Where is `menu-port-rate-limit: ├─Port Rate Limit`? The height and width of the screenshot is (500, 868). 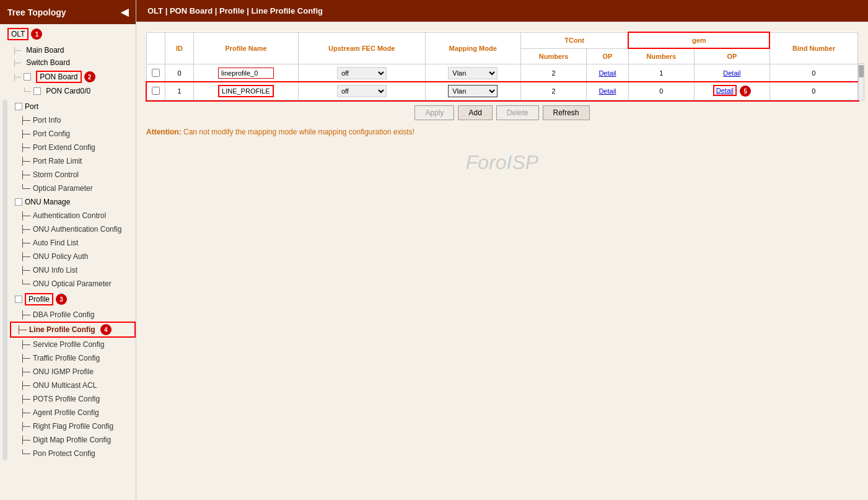 menu-port-rate-limit: ├─Port Rate Limit is located at coordinates (73, 161).